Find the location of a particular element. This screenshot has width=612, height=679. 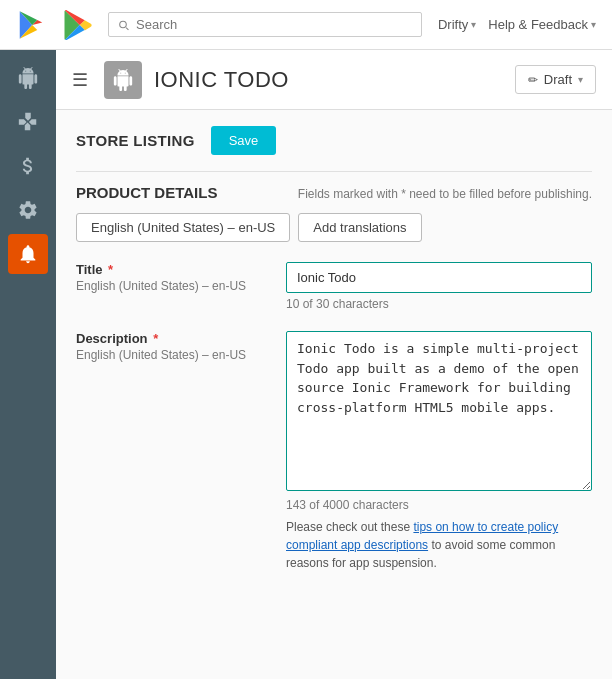

android-icon is located at coordinates (28, 78).